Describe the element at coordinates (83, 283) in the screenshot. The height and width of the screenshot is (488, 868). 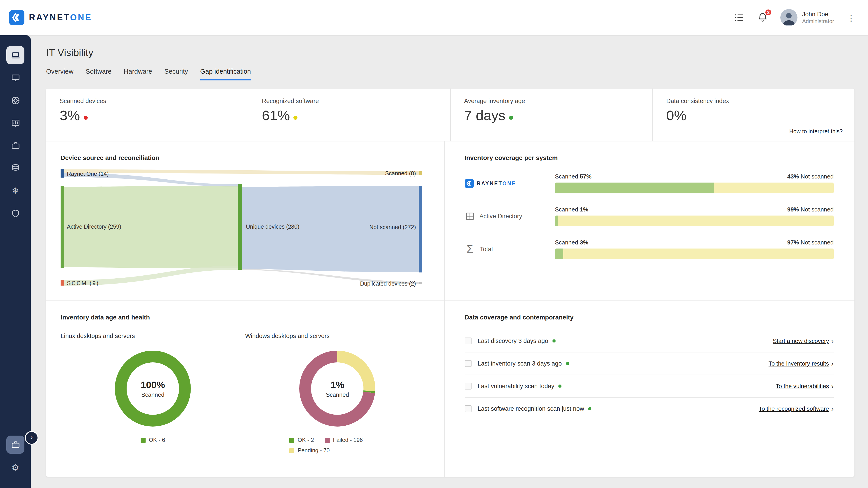
I see `sankey-label-sccm: SCCM (9)` at that location.